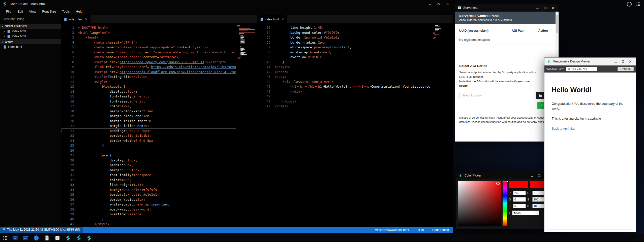 The width and height of the screenshot is (644, 242). I want to click on line-number: 24, so click(68, 141).